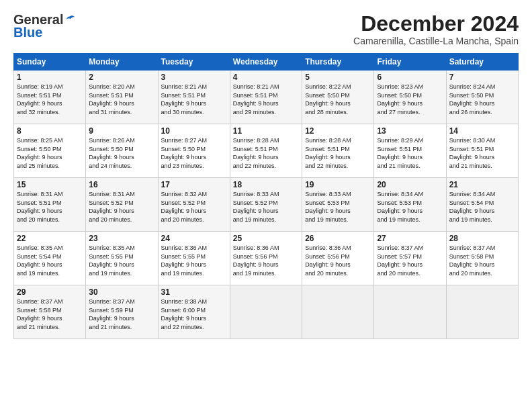 The image size is (532, 411). Describe the element at coordinates (482, 185) in the screenshot. I see `day-number: 21` at that location.